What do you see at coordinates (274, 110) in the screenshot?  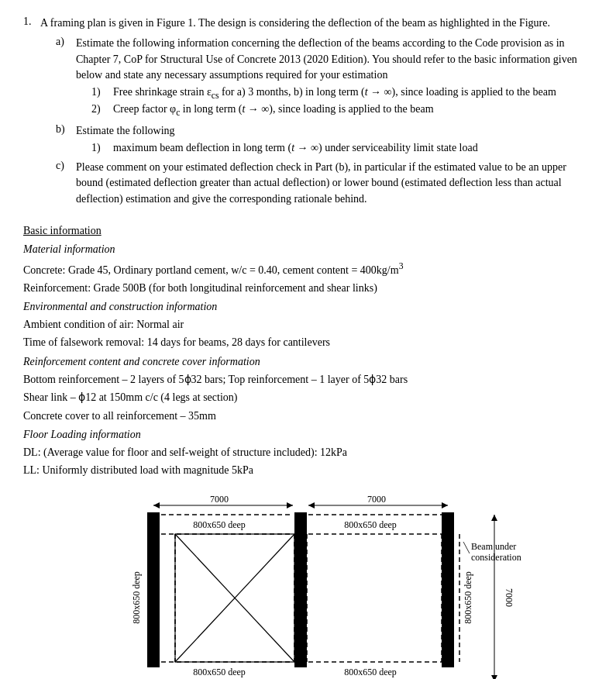 I see `part-a-sub-2-text: Creep factor φc in long term (t → ∞), si…` at bounding box center [274, 110].